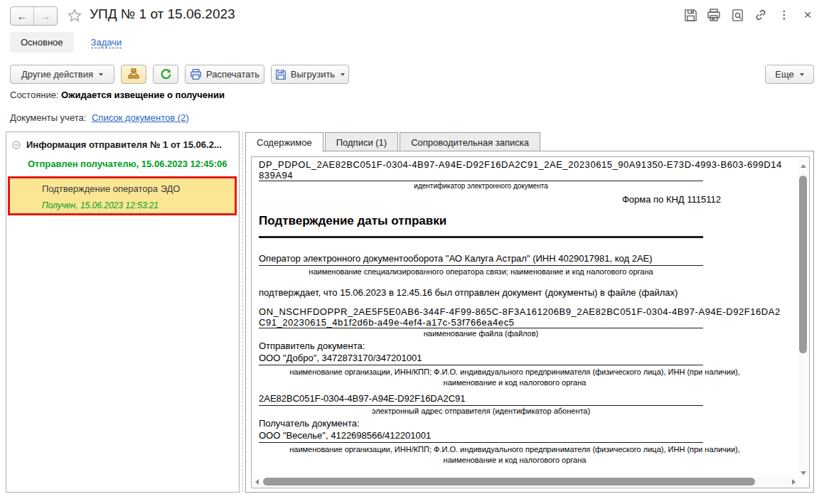  What do you see at coordinates (808, 15) in the screenshot?
I see `close-icon: ×` at bounding box center [808, 15].